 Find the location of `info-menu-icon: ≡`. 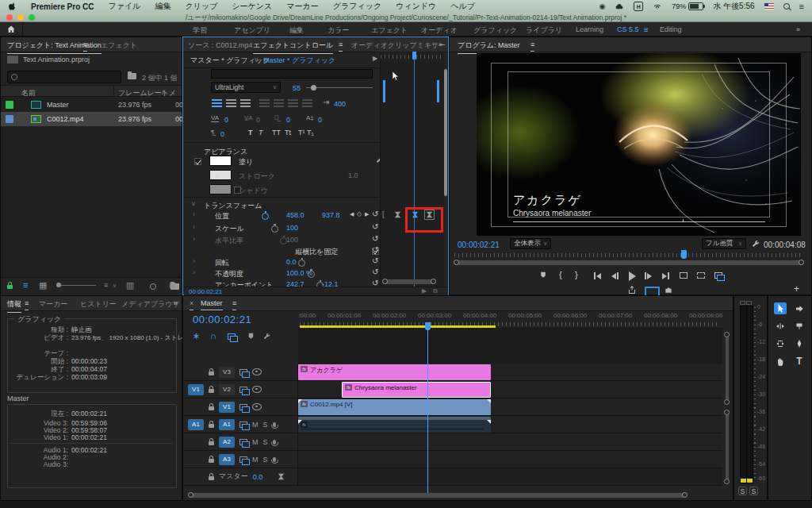

info-menu-icon: ≡ is located at coordinates (27, 303).